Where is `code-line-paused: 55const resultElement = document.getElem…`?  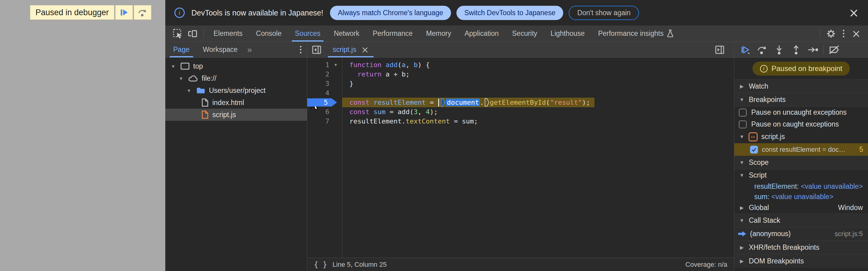
code-line-paused: 55const resultElement = document.getElem… is located at coordinates (521, 102).